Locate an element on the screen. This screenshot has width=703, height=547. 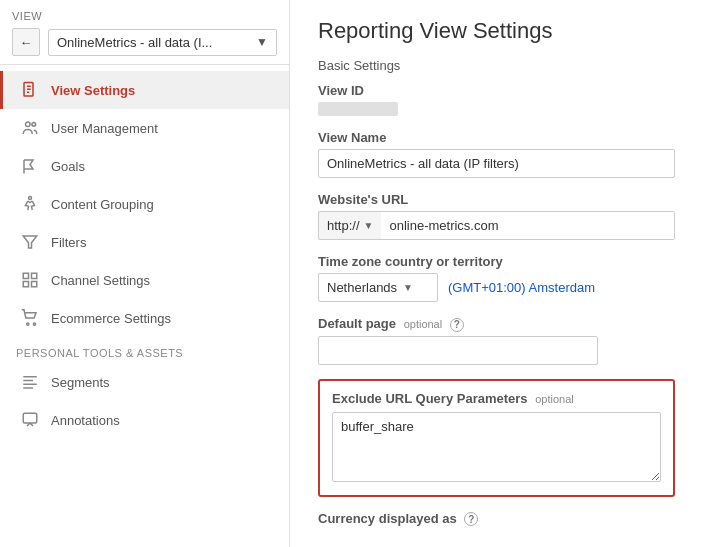
flag-icon is located at coordinates (30, 166).